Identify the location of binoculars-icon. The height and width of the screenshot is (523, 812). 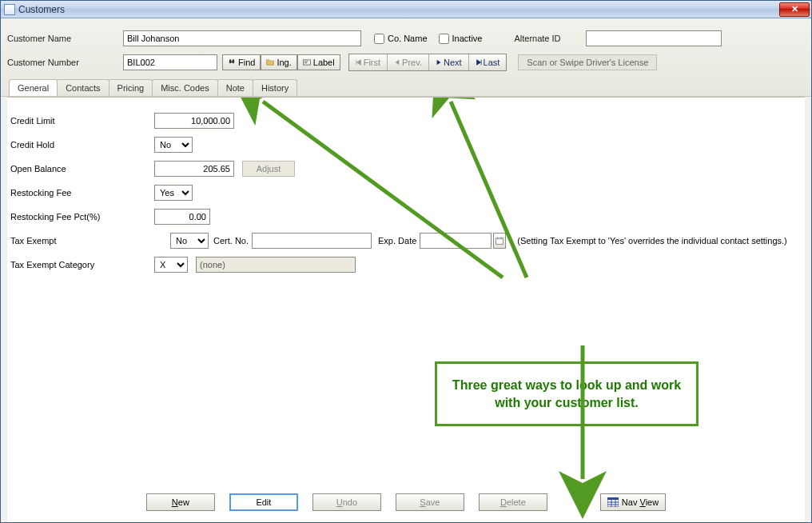
(232, 62).